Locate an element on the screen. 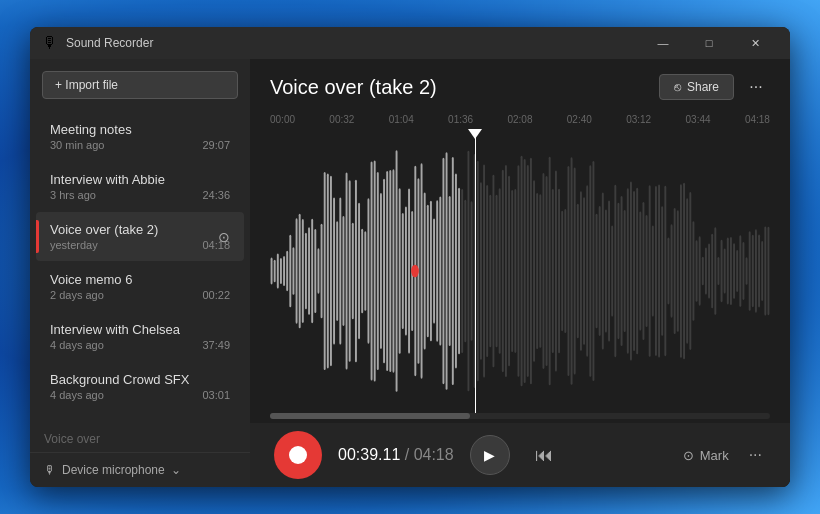 This screenshot has width=820, height=514. time-display: 00:39.11 / 04:18 is located at coordinates (396, 455).